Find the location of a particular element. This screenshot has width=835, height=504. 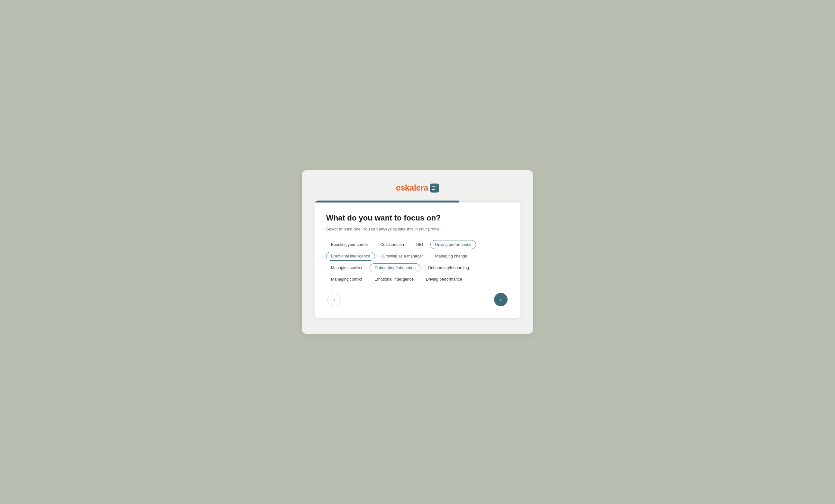

back-button: ‹ is located at coordinates (334, 299).